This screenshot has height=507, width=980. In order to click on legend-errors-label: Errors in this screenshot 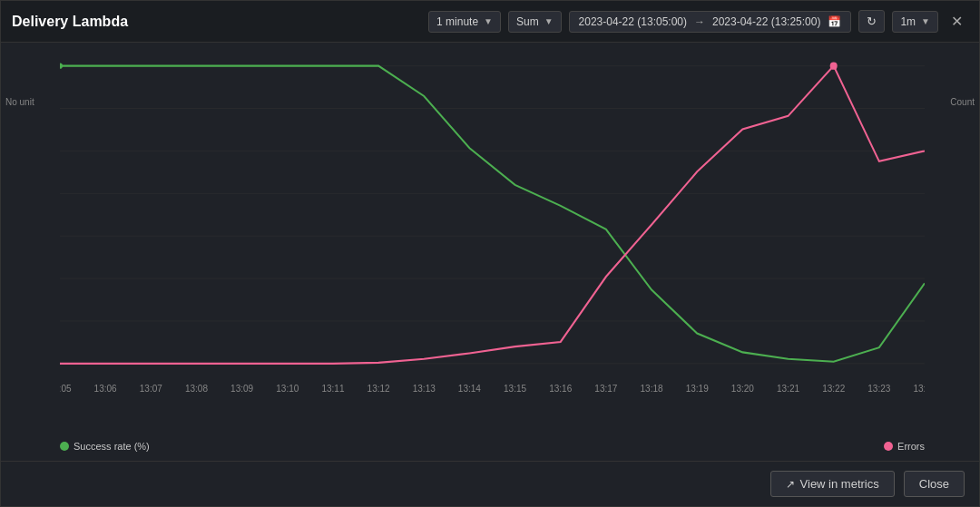, I will do `click(911, 446)`.